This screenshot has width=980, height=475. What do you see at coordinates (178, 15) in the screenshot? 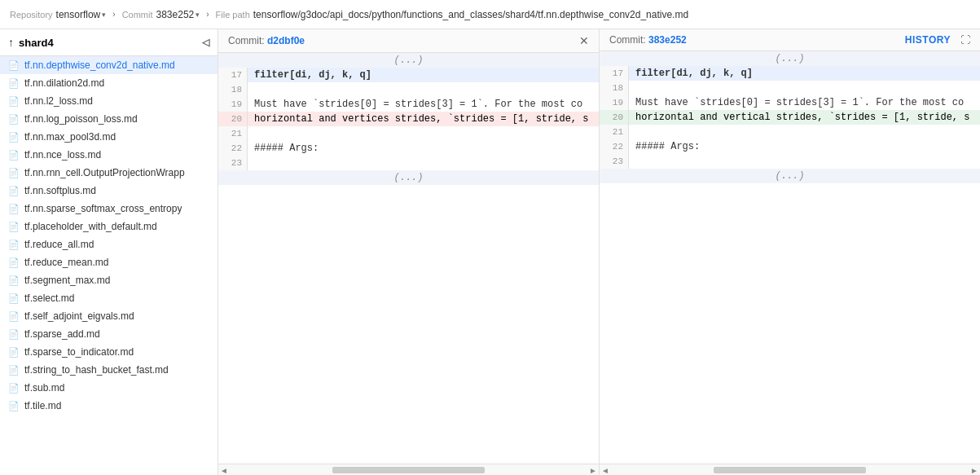
I see `commit-dropdown: 383e252 ▾` at bounding box center [178, 15].